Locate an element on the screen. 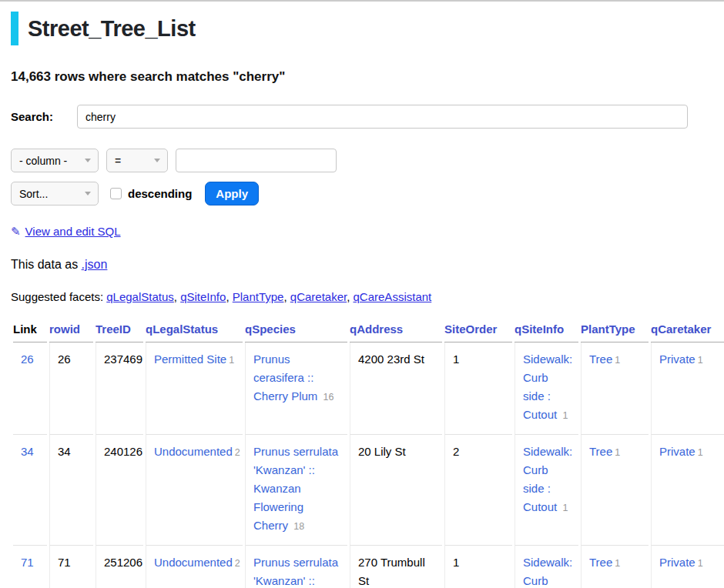 The height and width of the screenshot is (588, 724). facet-link-qsiteinfo: qSiteInfo is located at coordinates (203, 297).